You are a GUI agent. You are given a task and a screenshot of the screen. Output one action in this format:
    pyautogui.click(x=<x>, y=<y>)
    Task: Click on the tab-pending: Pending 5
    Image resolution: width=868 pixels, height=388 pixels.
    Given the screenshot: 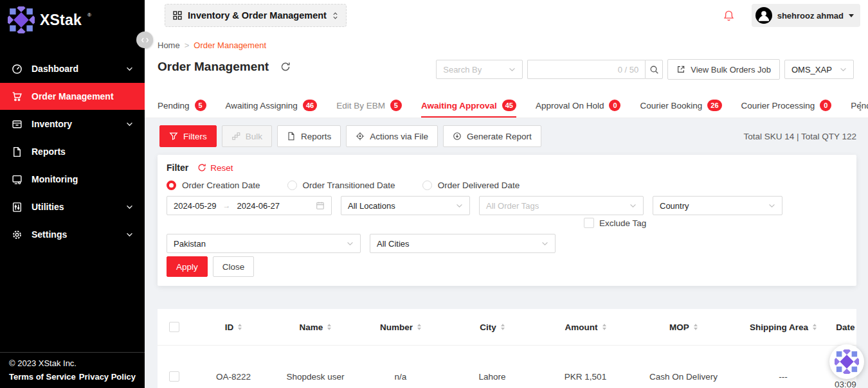 What is the action you would take?
    pyautogui.click(x=182, y=105)
    